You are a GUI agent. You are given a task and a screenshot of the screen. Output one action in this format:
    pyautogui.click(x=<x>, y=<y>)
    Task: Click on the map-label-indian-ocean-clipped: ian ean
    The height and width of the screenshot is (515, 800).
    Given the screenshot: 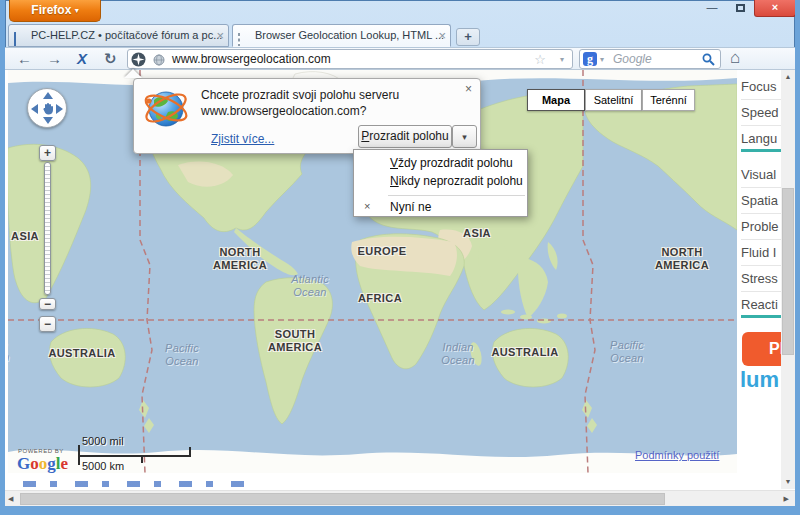 What is the action you would take?
    pyautogui.click(x=8, y=351)
    